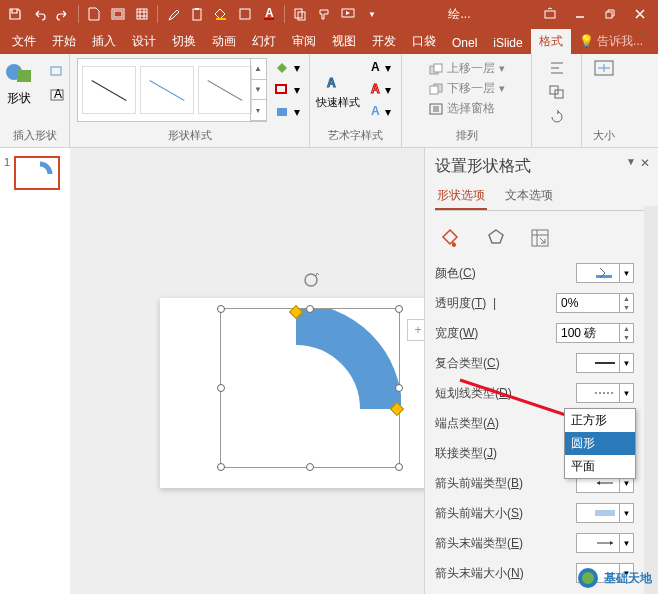  What do you see at coordinates (57, 95) in the screenshot?
I see `text-box-icon: A` at bounding box center [57, 95].